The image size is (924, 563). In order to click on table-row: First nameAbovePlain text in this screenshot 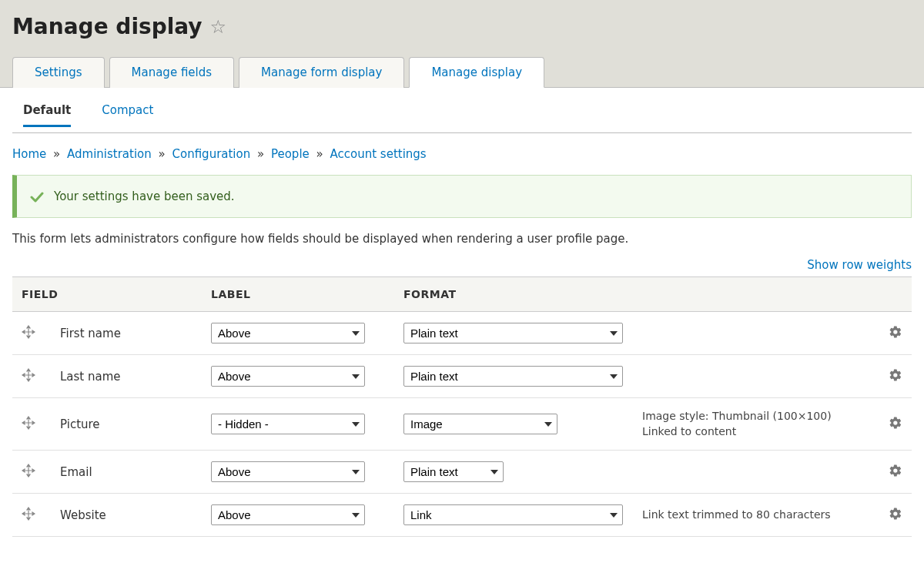, I will do `click(462, 333)`.